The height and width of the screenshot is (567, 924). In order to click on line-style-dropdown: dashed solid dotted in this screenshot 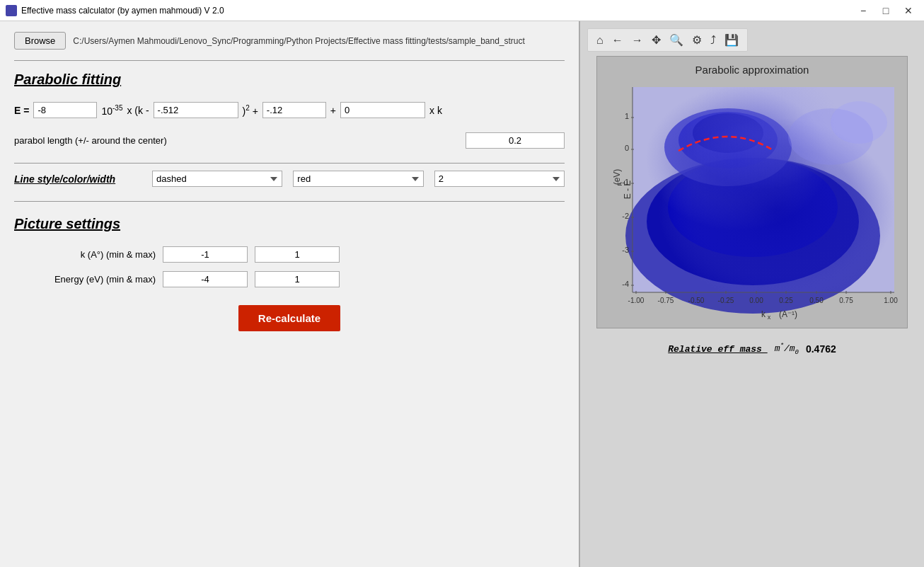, I will do `click(217, 178)`.